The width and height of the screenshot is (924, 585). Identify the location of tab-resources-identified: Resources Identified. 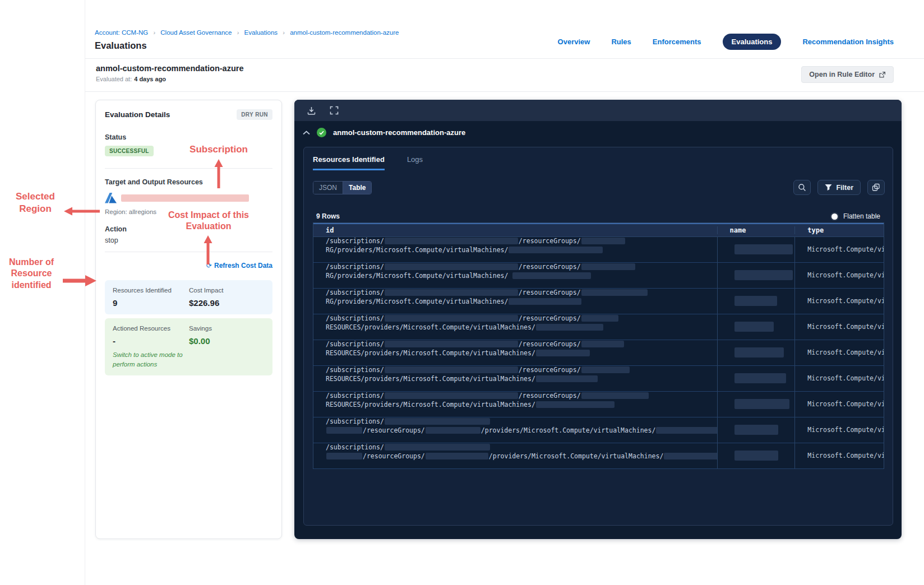
(349, 162).